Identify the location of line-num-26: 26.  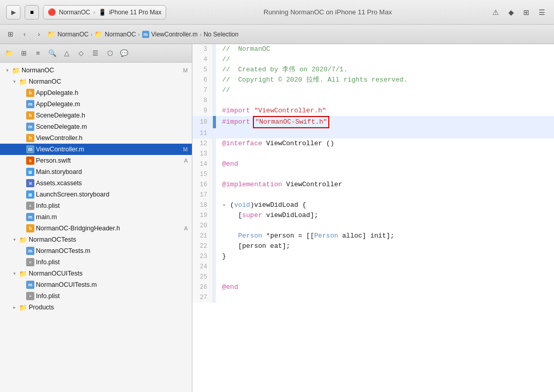
(203, 287).